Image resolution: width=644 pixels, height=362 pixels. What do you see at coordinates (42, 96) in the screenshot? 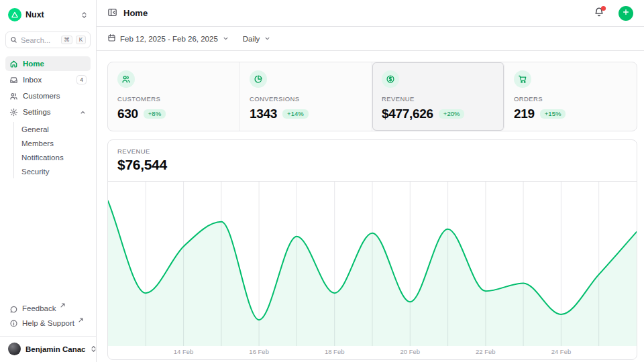
I see `sidebar-item-label: Customers` at bounding box center [42, 96].